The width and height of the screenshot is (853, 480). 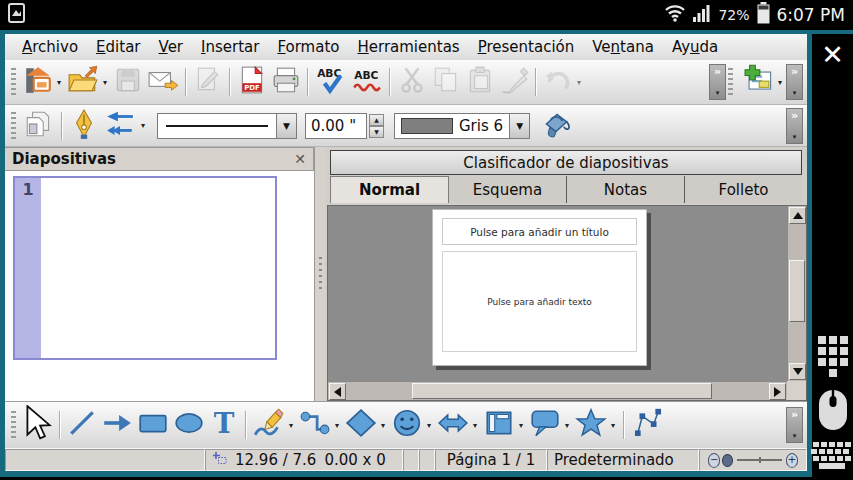 What do you see at coordinates (760, 460) in the screenshot?
I see `zoom-slider-track` at bounding box center [760, 460].